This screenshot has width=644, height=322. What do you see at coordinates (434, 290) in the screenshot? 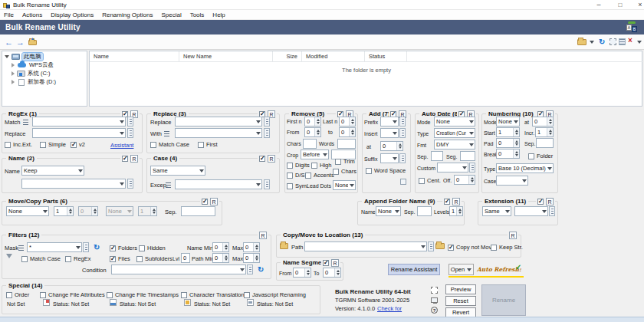
I see `pin-window-icon` at bounding box center [434, 290].